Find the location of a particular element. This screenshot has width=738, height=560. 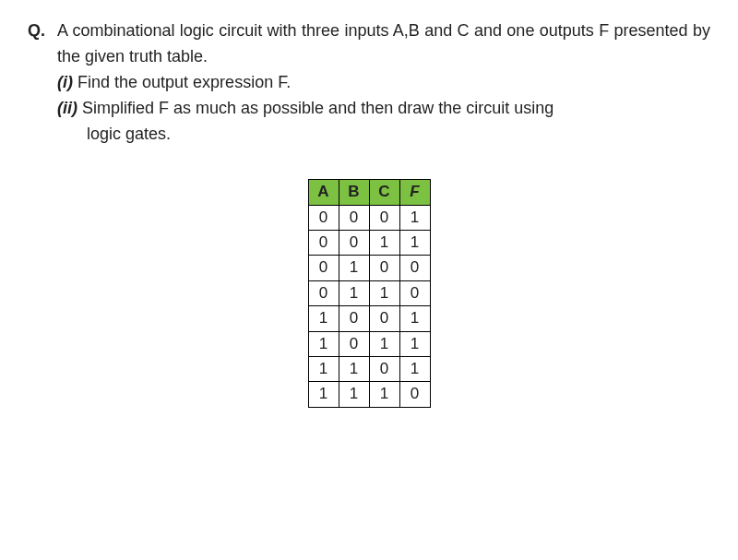

question-label: Q. is located at coordinates (41, 31).